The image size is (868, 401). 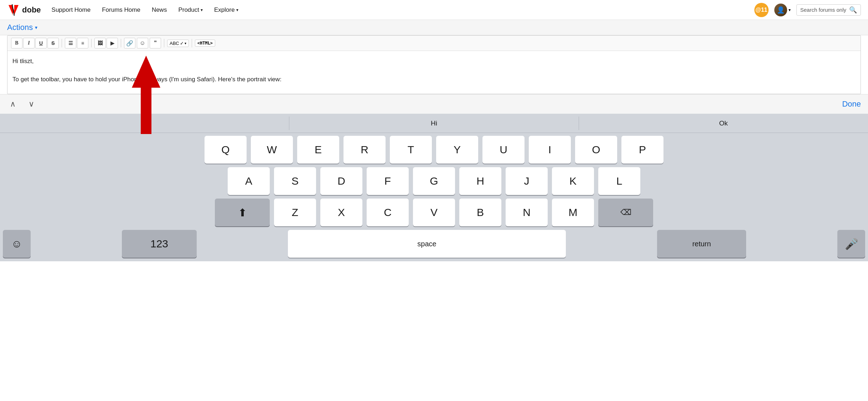 I want to click on logo-text: dobe, so click(x=31, y=10).